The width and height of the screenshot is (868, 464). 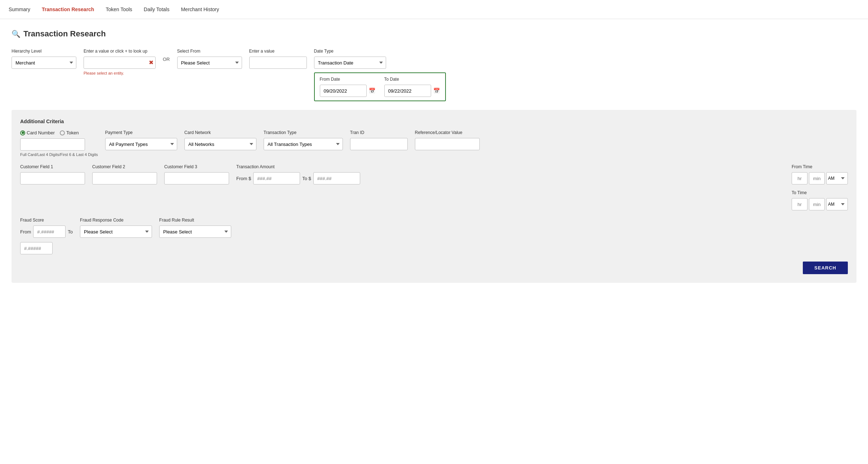 I want to click on customer-field-1-group: Customer Field 1, so click(x=53, y=174).